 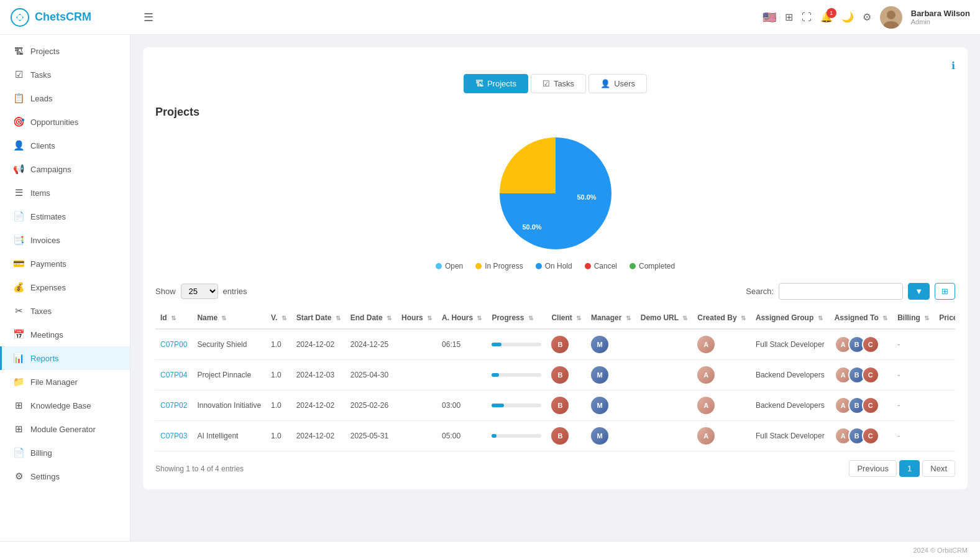 I want to click on project-end-date: 2025-05-31, so click(x=371, y=437).